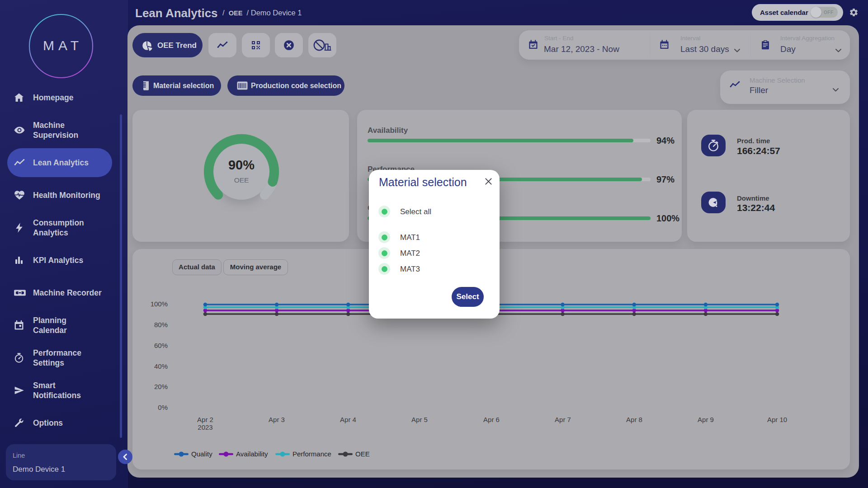 Image resolution: width=868 pixels, height=488 pixels. What do you see at coordinates (205, 427) in the screenshot?
I see `svg-text: 2023` at bounding box center [205, 427].